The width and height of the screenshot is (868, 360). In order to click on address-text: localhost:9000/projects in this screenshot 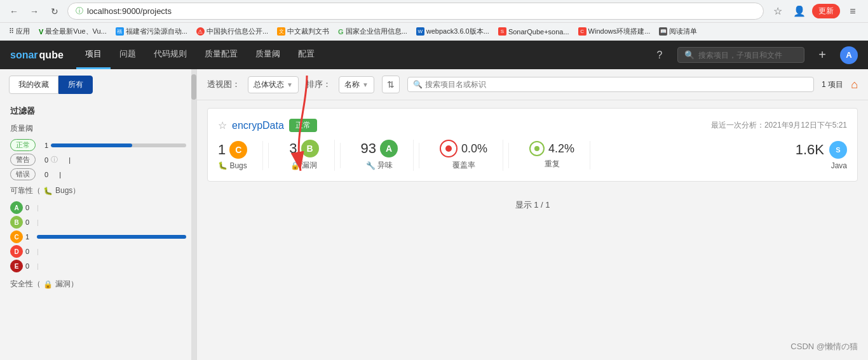, I will do `click(130, 11)`.